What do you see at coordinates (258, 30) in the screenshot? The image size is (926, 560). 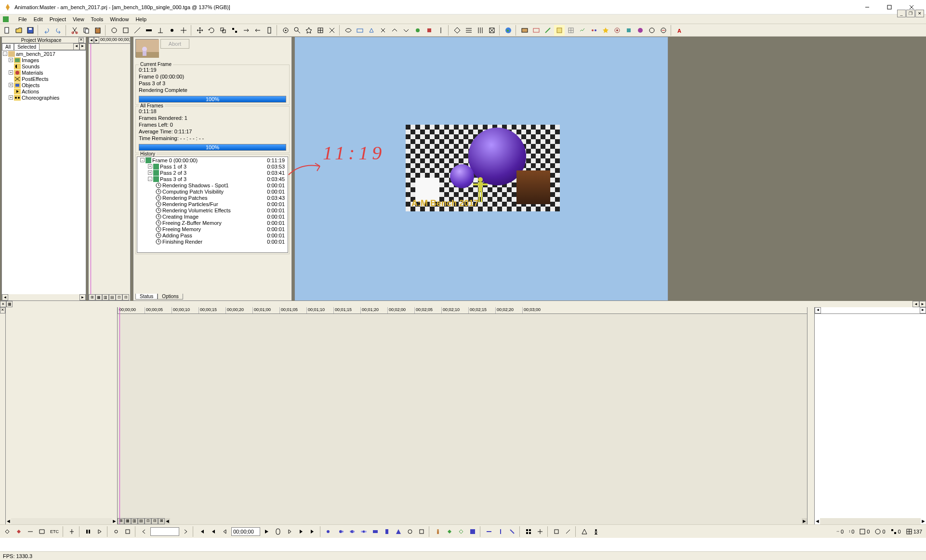 I see `tool-j` at bounding box center [258, 30].